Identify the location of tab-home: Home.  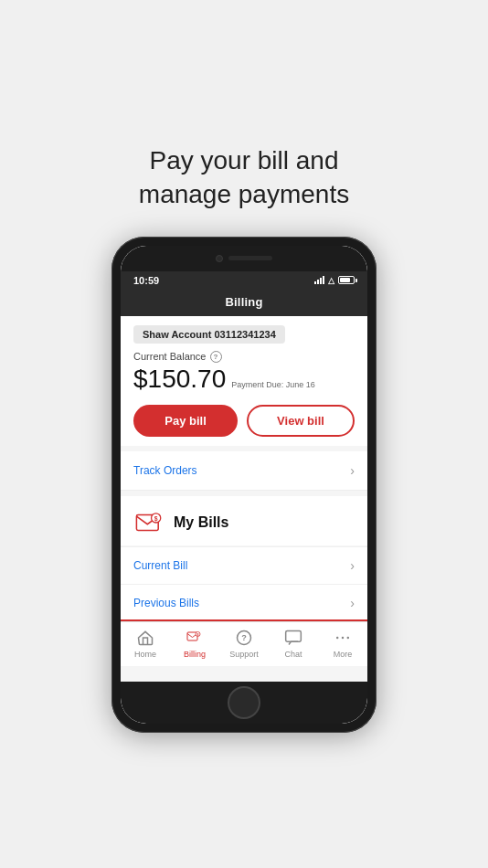
(145, 643).